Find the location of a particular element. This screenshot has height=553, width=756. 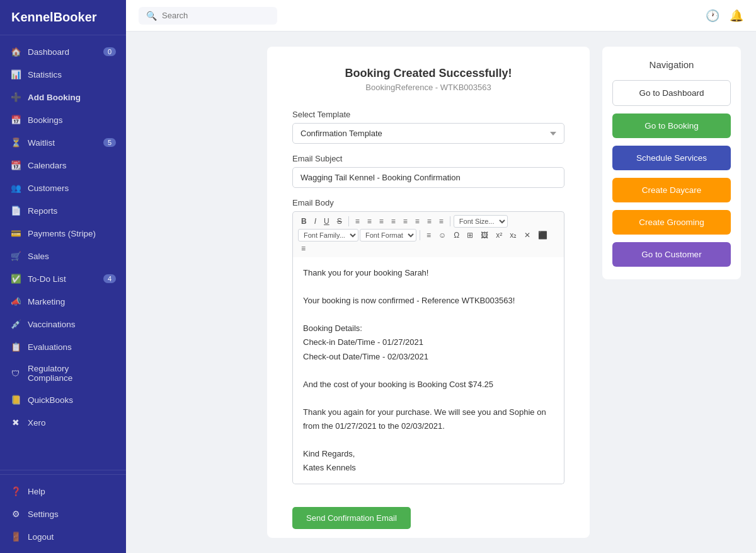

sidebar-label-sales: Sales is located at coordinates (38, 256).